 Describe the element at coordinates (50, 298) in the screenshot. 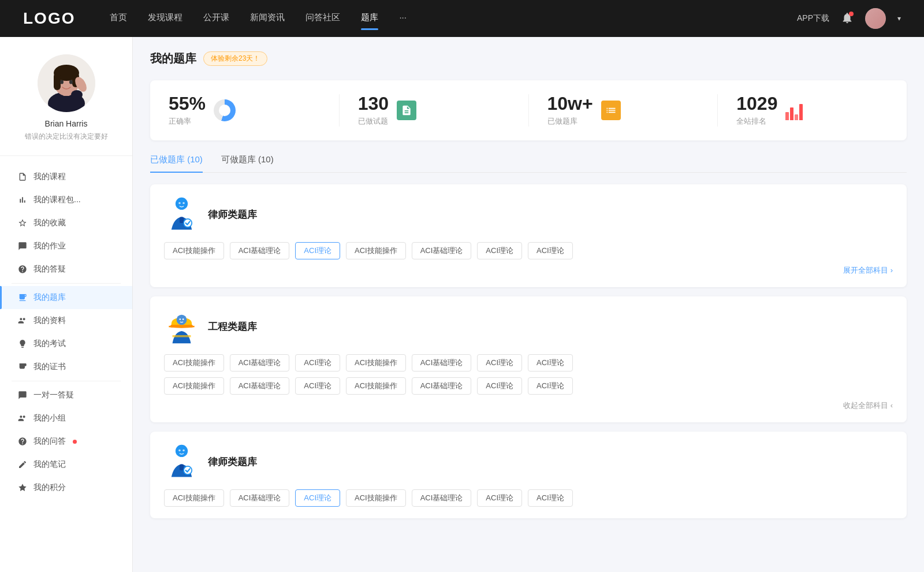

I see `sidebar-item-bank-label: 我的题库` at that location.